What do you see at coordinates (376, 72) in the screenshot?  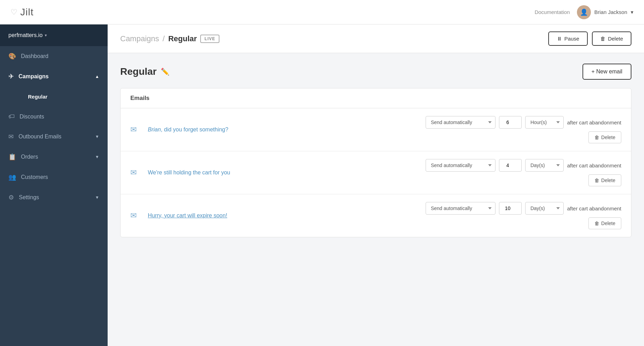 I see `content-header: Regular ✏️ + New email` at bounding box center [376, 72].